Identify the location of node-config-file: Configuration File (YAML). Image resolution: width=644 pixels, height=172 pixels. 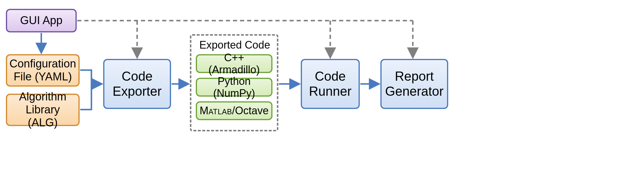
(43, 70).